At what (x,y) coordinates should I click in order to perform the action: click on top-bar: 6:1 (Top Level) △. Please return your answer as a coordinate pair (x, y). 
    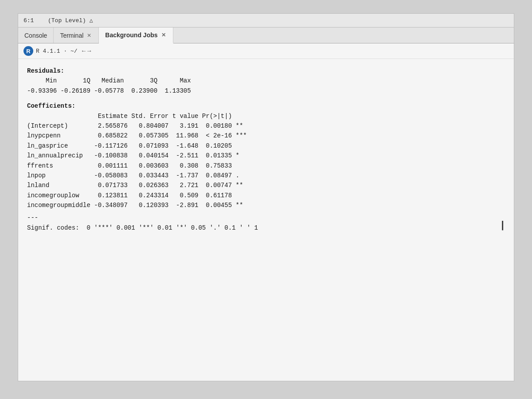
    Looking at the image, I should click on (266, 20).